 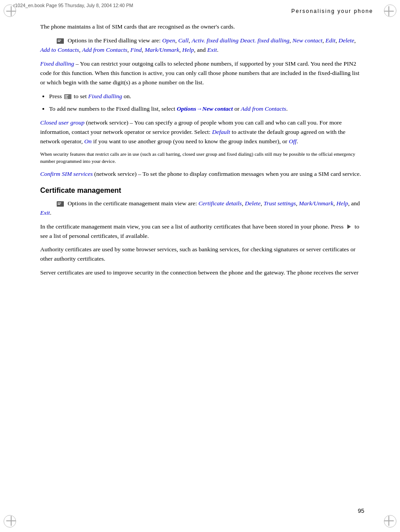 I want to click on bullet1-fixed-dialling: Fixed dialling, so click(x=105, y=96).